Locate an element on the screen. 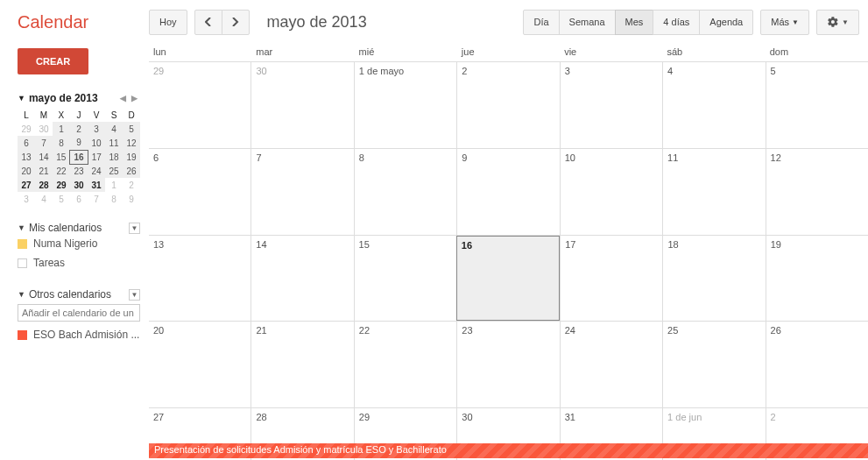  day-cell: 23 is located at coordinates (508, 364).